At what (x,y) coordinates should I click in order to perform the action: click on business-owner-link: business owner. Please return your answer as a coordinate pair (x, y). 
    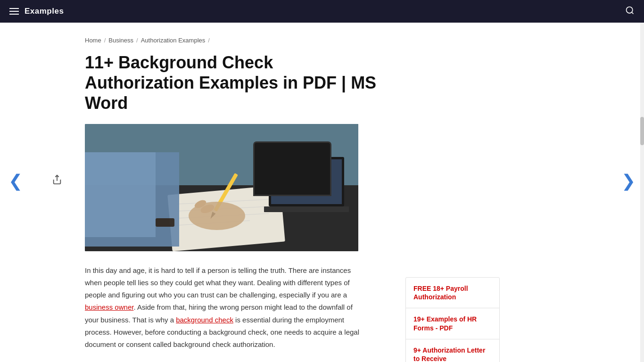
    Looking at the image, I should click on (109, 307).